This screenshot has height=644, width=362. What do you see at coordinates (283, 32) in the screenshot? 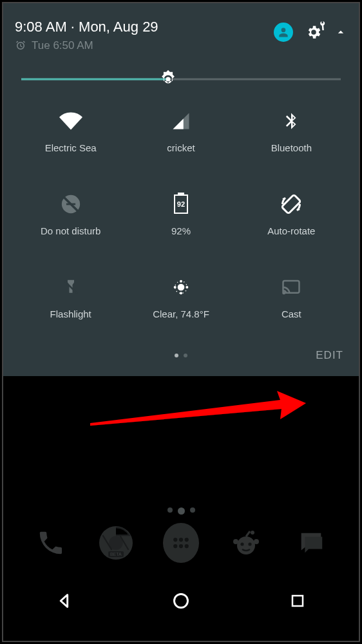
I see `user-avatar` at bounding box center [283, 32].